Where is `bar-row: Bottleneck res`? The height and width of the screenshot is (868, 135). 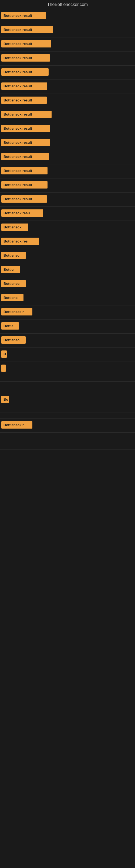 bar-row: Bottleneck res is located at coordinates (68, 242).